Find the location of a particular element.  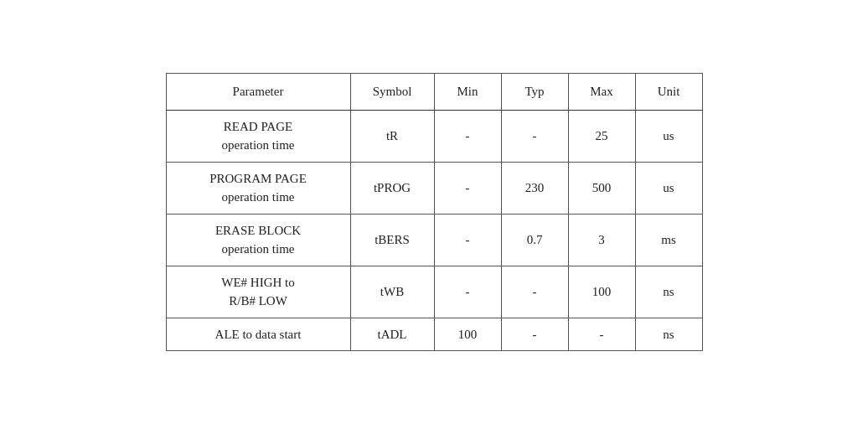

table-row: WE# HIGH toR/B# LOWtWB--100ns is located at coordinates (434, 292).